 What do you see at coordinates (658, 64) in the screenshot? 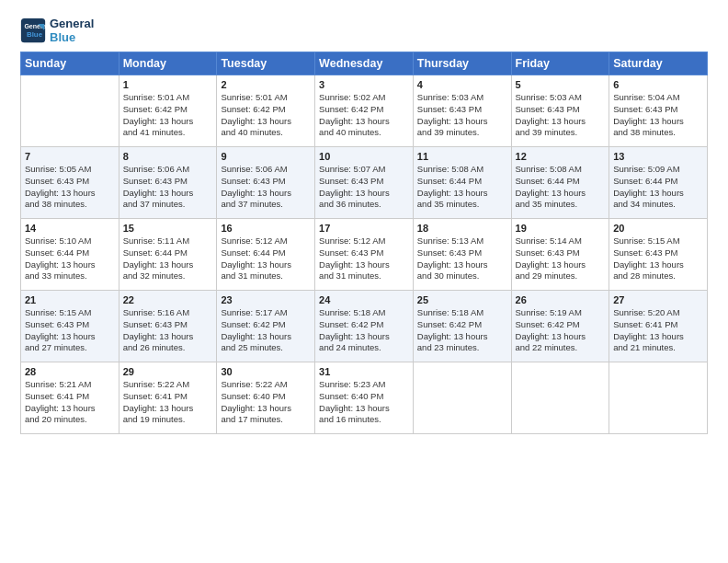
I see `weekday-header-saturday: Saturday` at bounding box center [658, 64].